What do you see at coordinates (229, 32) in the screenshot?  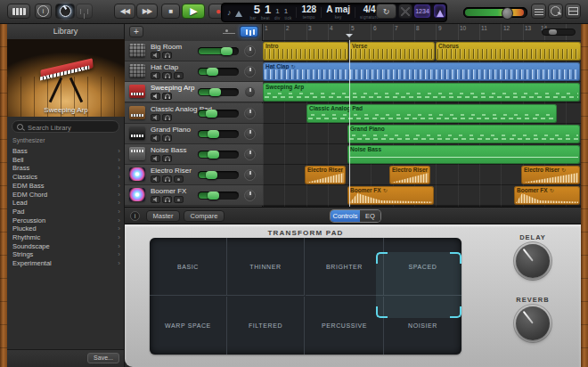 I see `automation-icon` at bounding box center [229, 32].